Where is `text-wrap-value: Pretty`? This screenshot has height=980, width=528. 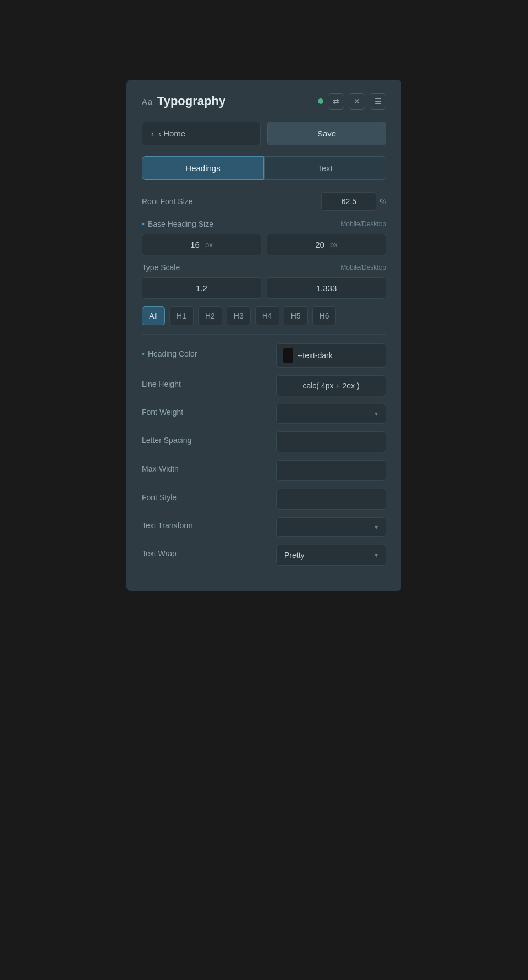
text-wrap-value: Pretty is located at coordinates (295, 555).